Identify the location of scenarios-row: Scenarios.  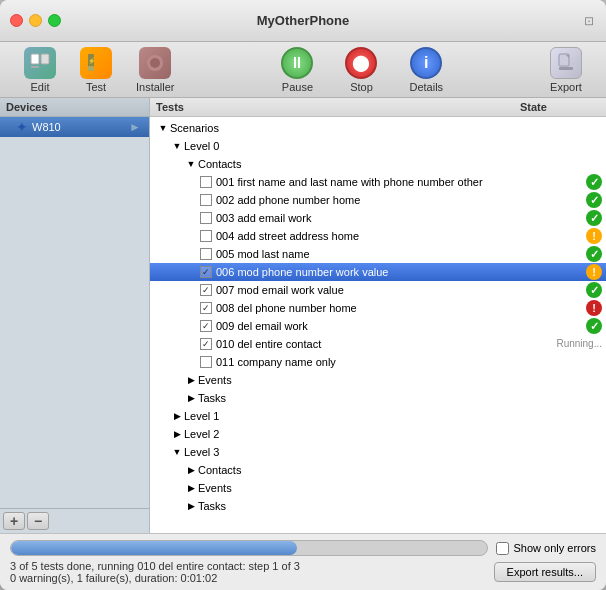
(378, 128).